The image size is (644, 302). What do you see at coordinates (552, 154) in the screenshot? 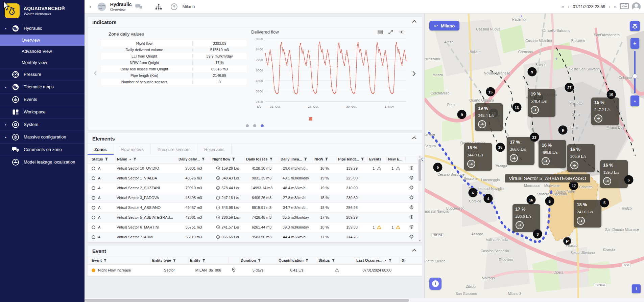
I see `map-zone-tooltip: 16 %490.8 L/s➔` at bounding box center [552, 154].